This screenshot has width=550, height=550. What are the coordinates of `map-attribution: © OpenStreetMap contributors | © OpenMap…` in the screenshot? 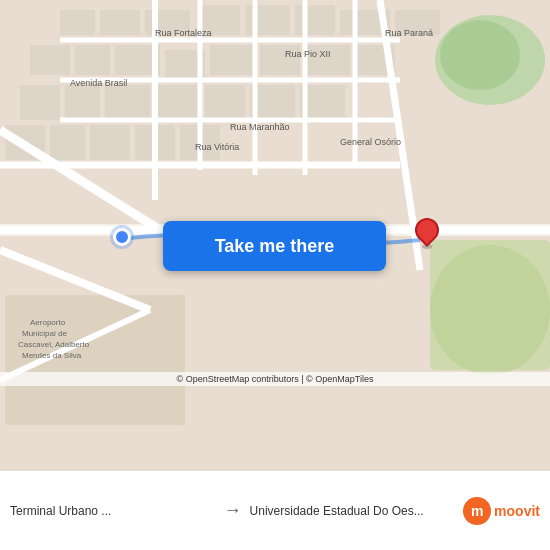 It's located at (275, 379).